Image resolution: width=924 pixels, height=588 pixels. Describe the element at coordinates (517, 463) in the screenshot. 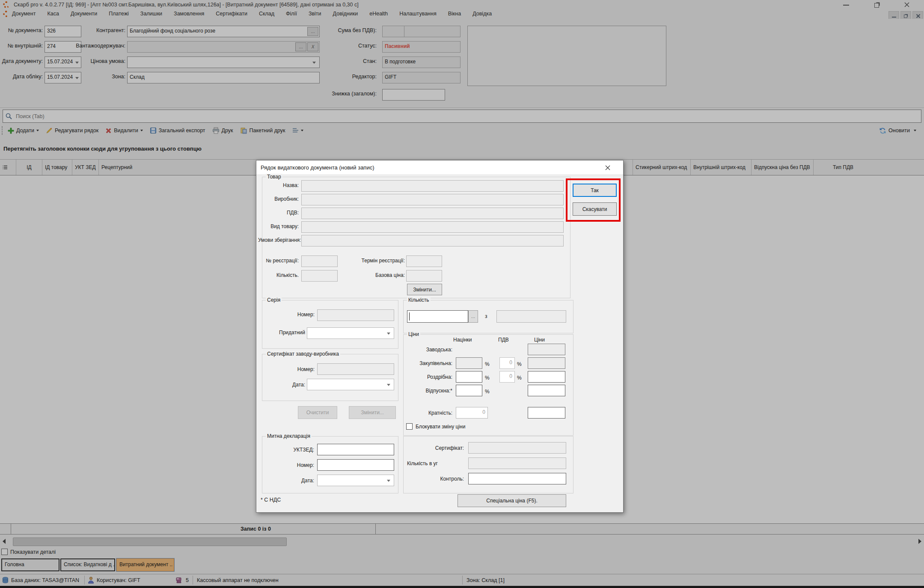

I see `qty-in-pack-field` at that location.